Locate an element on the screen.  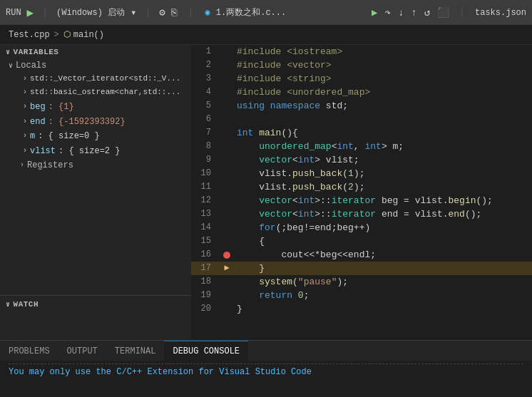
line-content-5: using namespace std; is located at coordinates (383, 105).